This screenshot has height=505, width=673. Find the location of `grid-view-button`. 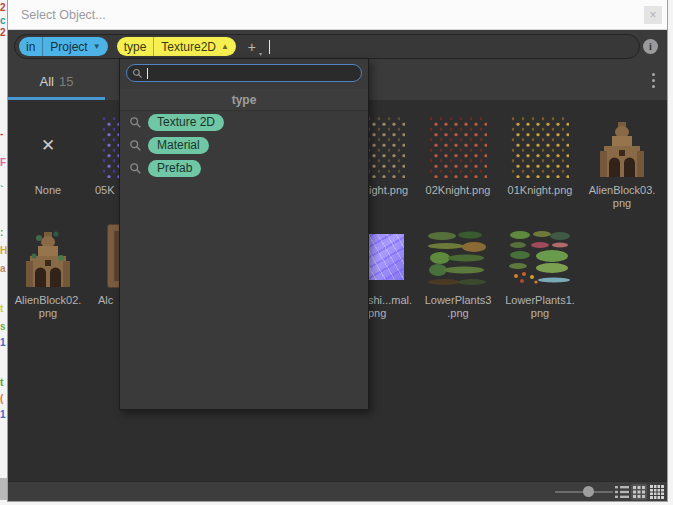

grid-view-button is located at coordinates (639, 492).